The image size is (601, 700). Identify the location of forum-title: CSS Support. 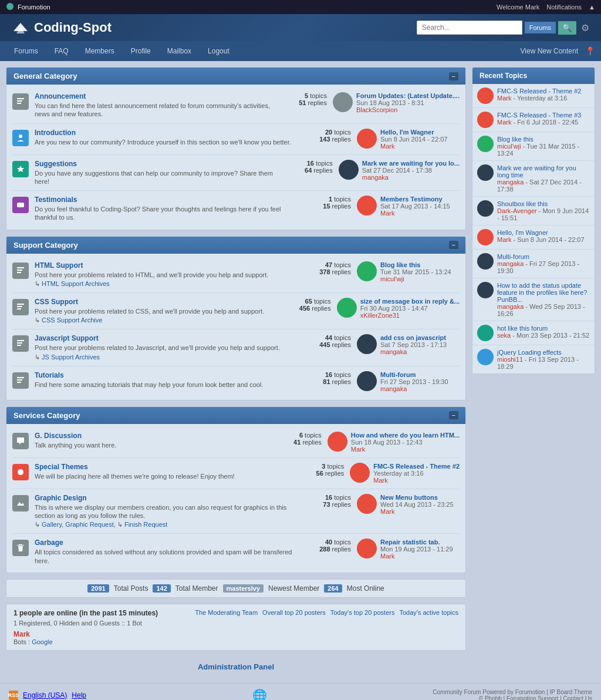
(56, 302).